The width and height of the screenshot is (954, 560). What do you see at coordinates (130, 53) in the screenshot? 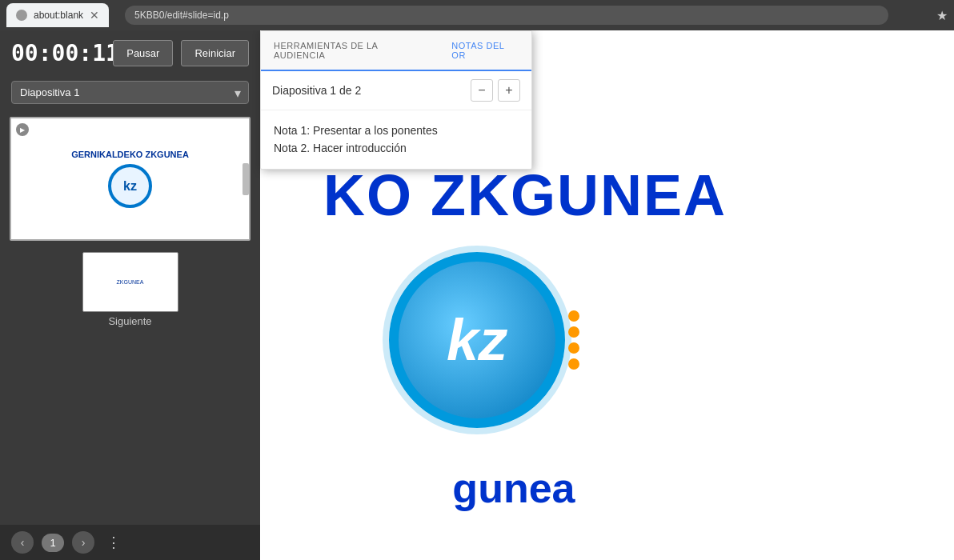
I see `timer-row: 00:00:11 Pausar Reiniciar` at bounding box center [130, 53].